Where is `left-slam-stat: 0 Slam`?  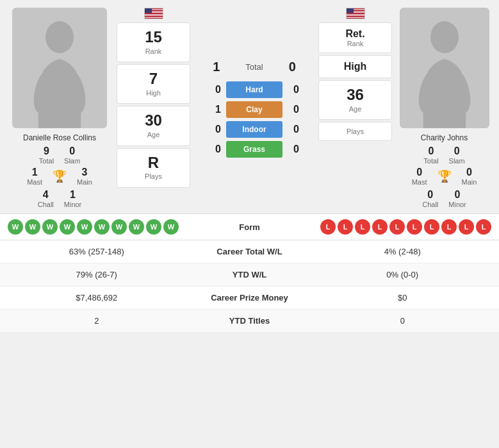
left-slam-stat: 0 Slam is located at coordinates (72, 155).